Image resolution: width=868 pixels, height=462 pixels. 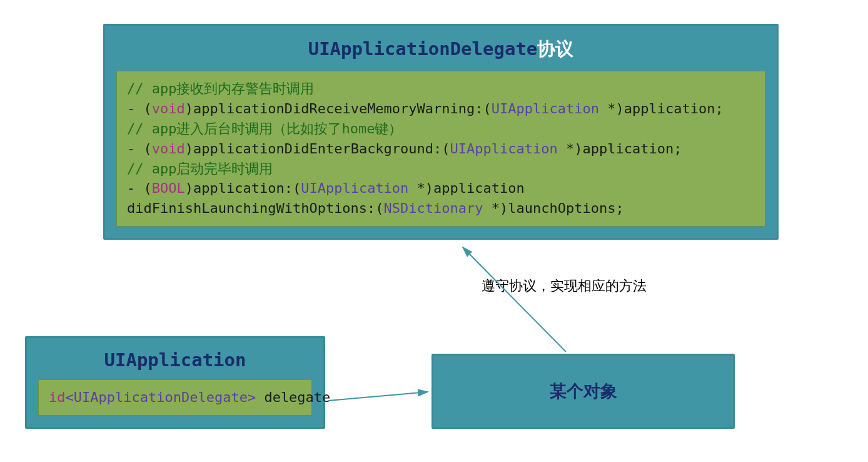 What do you see at coordinates (200, 169) in the screenshot?
I see `code-comment-3: // app启动完毕时调用` at bounding box center [200, 169].